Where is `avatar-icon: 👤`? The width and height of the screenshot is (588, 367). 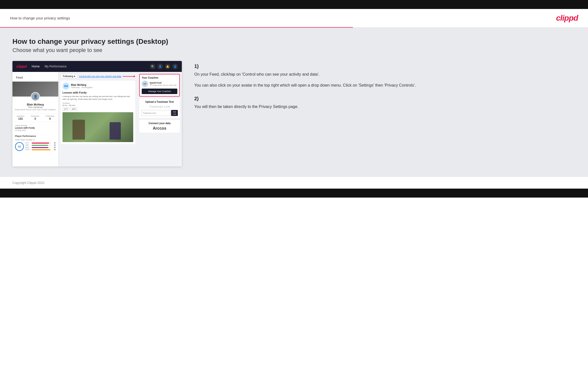 avatar-icon: 👤 is located at coordinates (175, 66).